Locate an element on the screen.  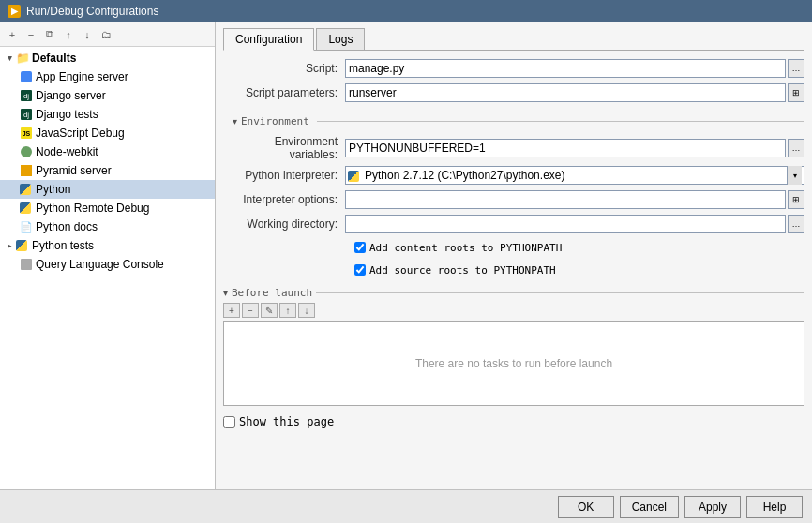
folder-button: 🗂 is located at coordinates (106, 35).